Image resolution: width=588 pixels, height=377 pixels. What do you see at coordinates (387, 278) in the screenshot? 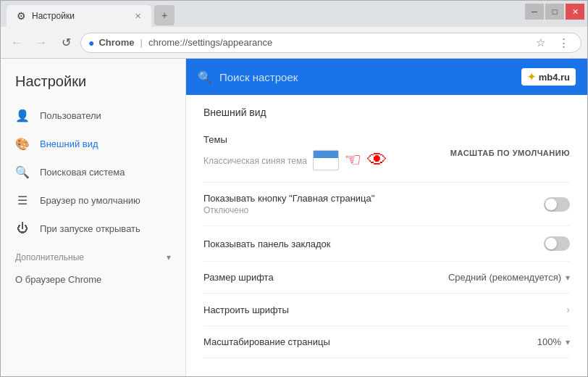
I see `setting-item-fontsize: Размер шрифта Средний (рекомендуется) ▾` at bounding box center [387, 278].